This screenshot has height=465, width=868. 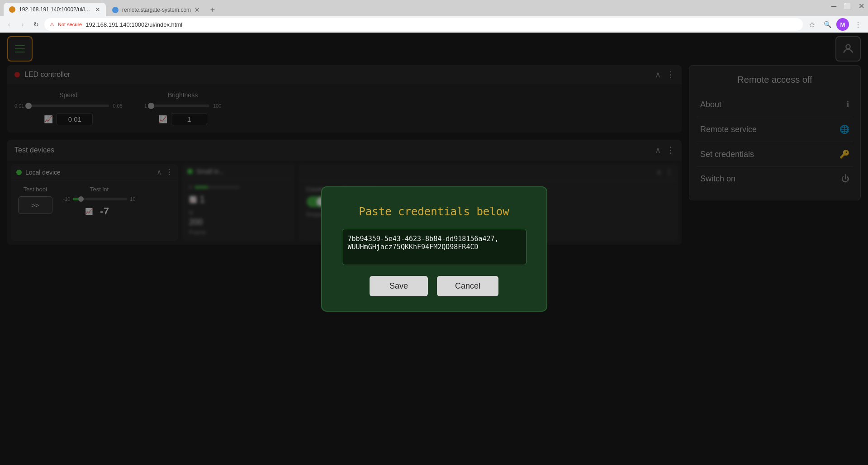 I want to click on extensions-button: ⋮, so click(x=858, y=24).